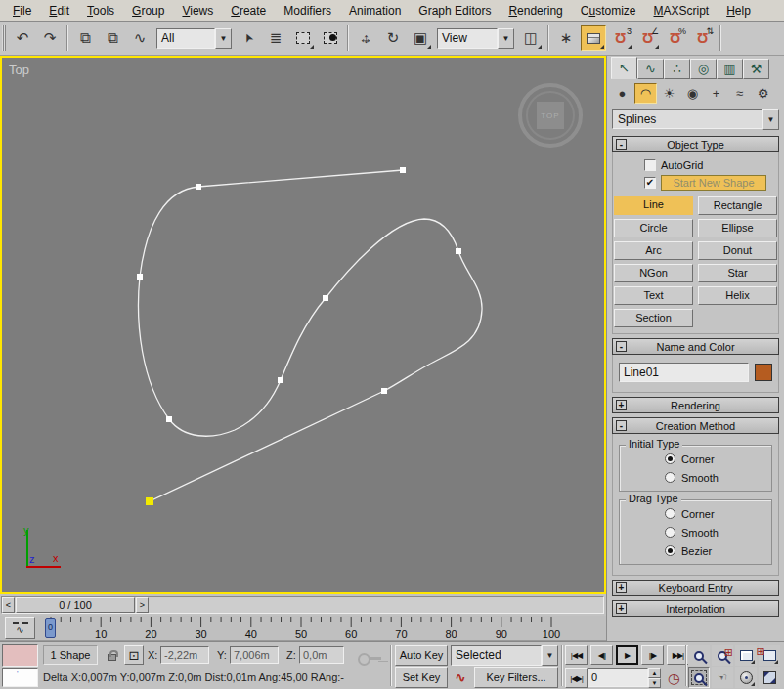 The height and width of the screenshot is (689, 784). I want to click on spline-end-vertex, so click(150, 501).